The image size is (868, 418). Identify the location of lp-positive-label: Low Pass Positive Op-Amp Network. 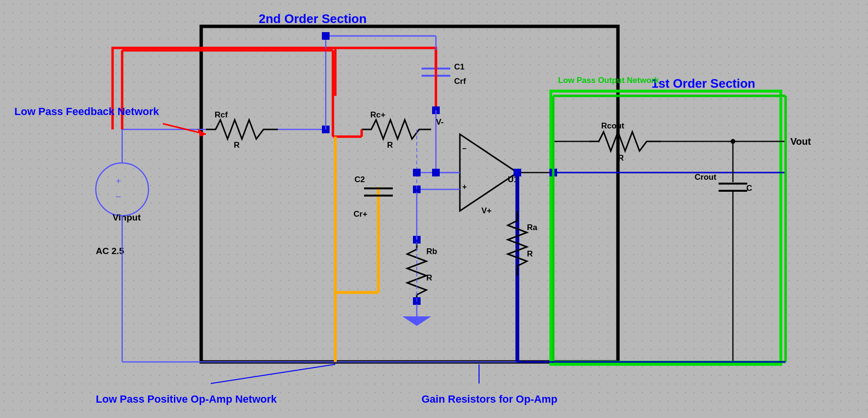
(187, 399).